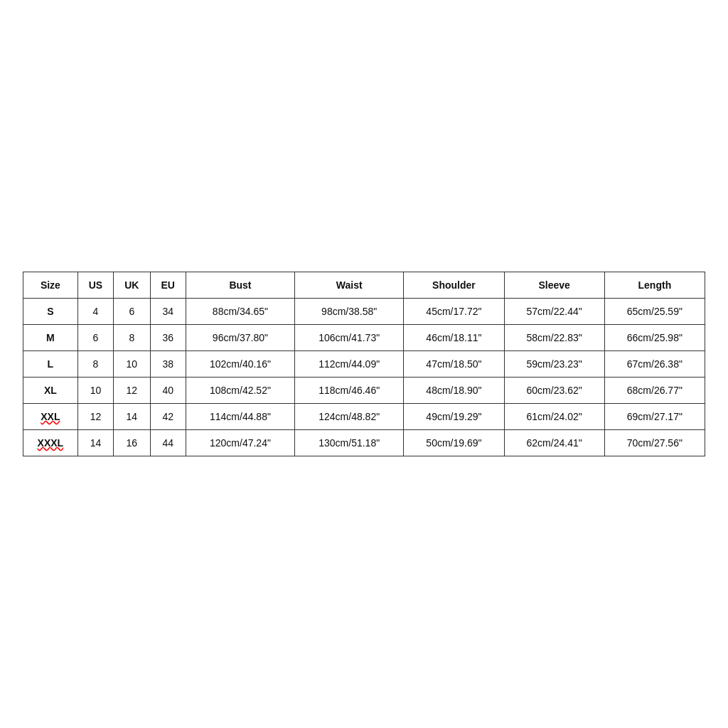 The height and width of the screenshot is (728, 728). I want to click on cell-uk-0: 6, so click(132, 311).